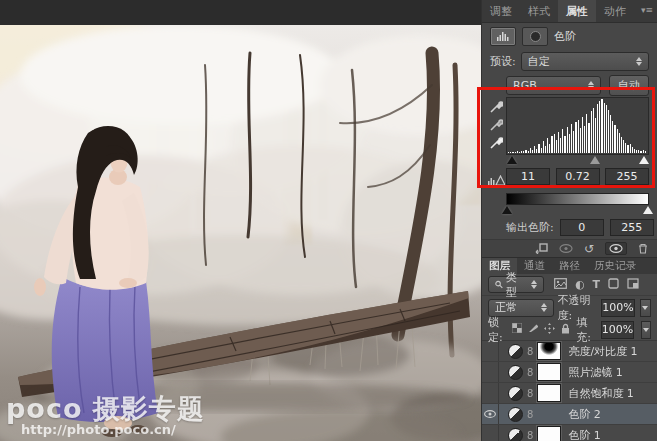  Describe the element at coordinates (570, 352) in the screenshot. I see `layer-row-brightness-contrast: 8 亮度/对比度 1` at that location.